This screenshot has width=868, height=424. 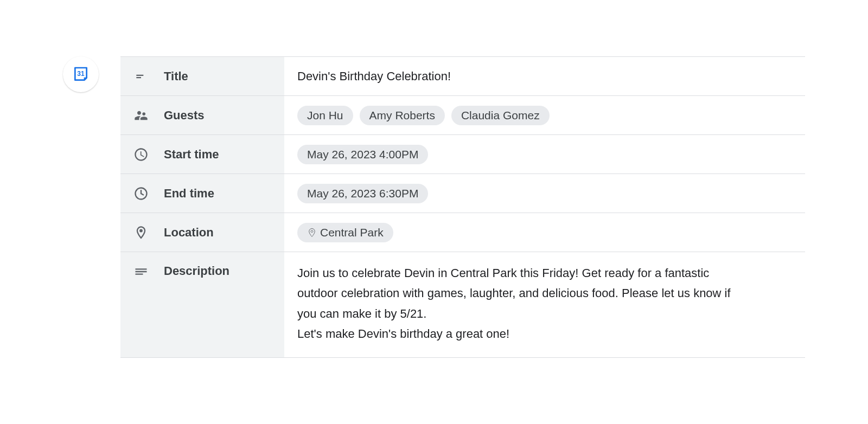 I want to click on guests-label-cell: Guests, so click(x=202, y=115).